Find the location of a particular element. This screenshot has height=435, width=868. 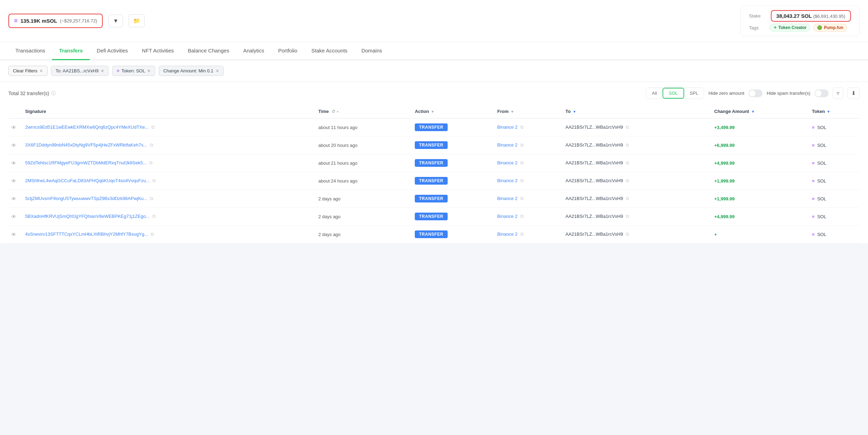

from-filter-icon: ▾ is located at coordinates (512, 112).